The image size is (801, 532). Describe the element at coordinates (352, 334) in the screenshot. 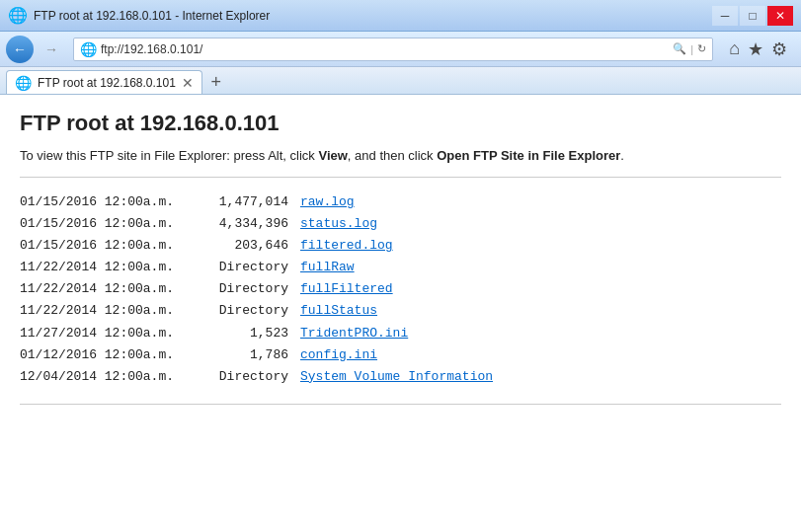

I see `file-name: TridentPRO.ini` at that location.